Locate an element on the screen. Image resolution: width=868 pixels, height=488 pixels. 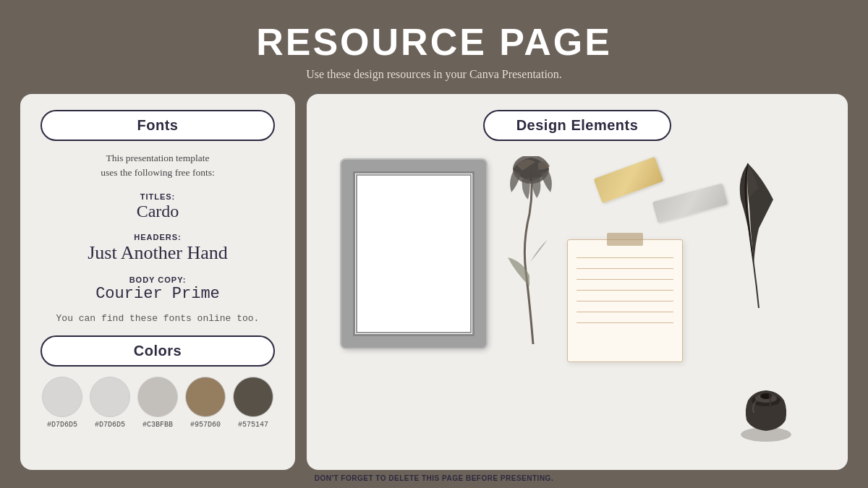
fonts-description: This presentation templateuses the follo… is located at coordinates (158, 166).